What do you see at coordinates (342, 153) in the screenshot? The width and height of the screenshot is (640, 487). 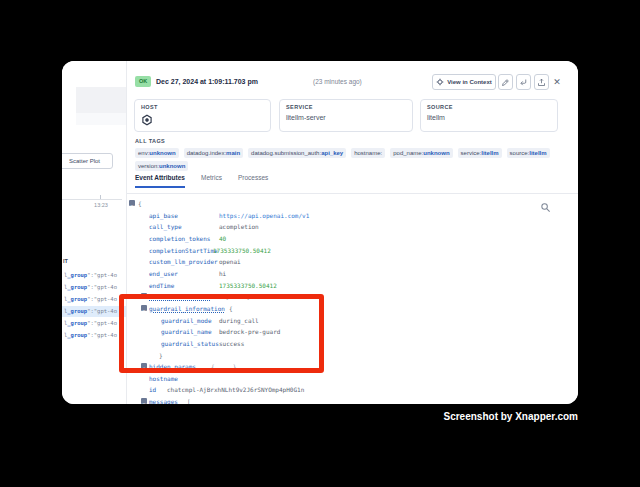 I see `tags-row-1: env:unknown datadog.index:main datadog.s…` at bounding box center [342, 153].